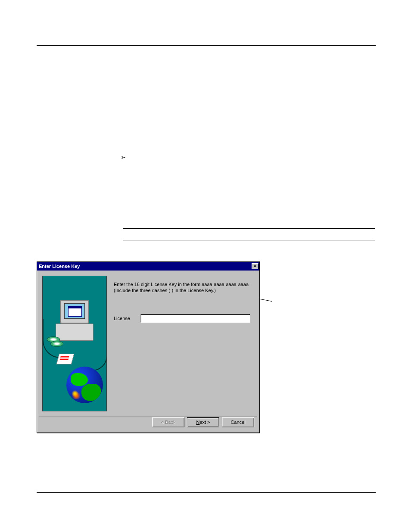 The width and height of the screenshot is (411, 532). What do you see at coordinates (255, 266) in the screenshot?
I see `close-icon: ×` at bounding box center [255, 266].